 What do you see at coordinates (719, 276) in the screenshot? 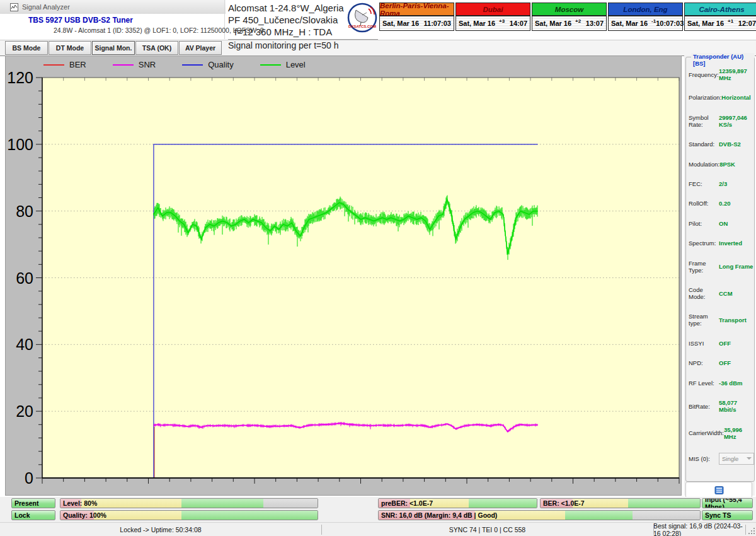
I see `transponder-sidebar: Transponder (AU) [BS] Frequency:12359,89…` at bounding box center [719, 276].